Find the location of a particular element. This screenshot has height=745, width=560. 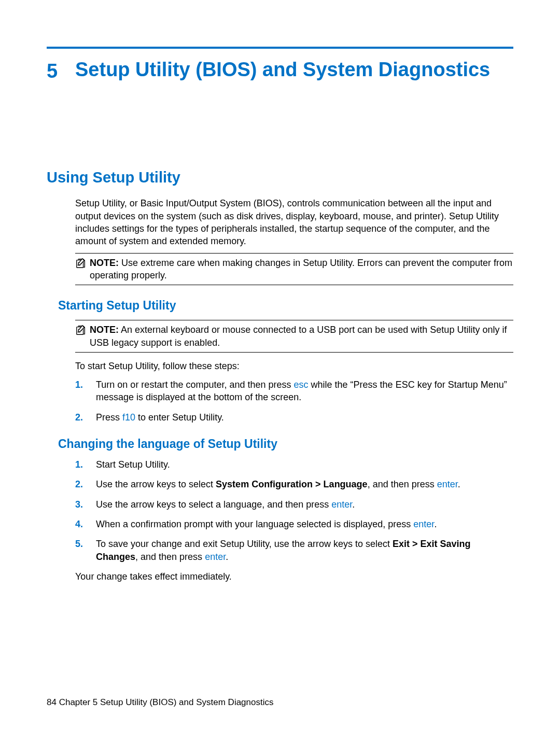

chapter-number: 5 is located at coordinates (61, 72).